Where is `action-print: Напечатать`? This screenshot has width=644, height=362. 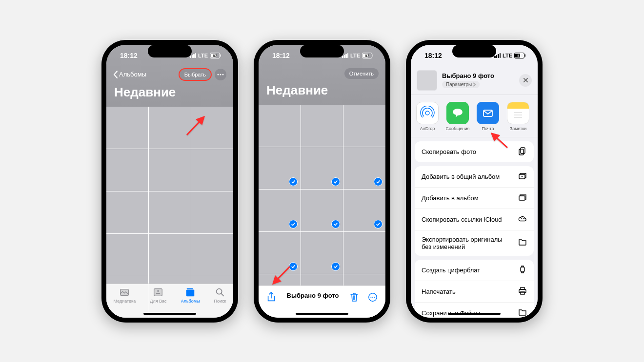 action-print: Напечатать is located at coordinates (474, 292).